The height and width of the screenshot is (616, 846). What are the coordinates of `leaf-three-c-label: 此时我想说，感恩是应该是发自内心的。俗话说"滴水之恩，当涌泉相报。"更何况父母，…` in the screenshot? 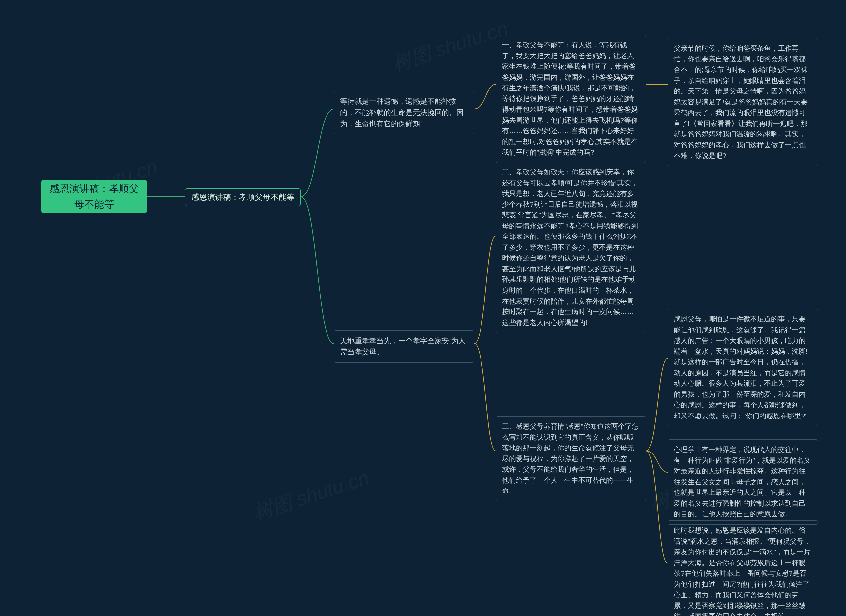 It's located at (743, 571).